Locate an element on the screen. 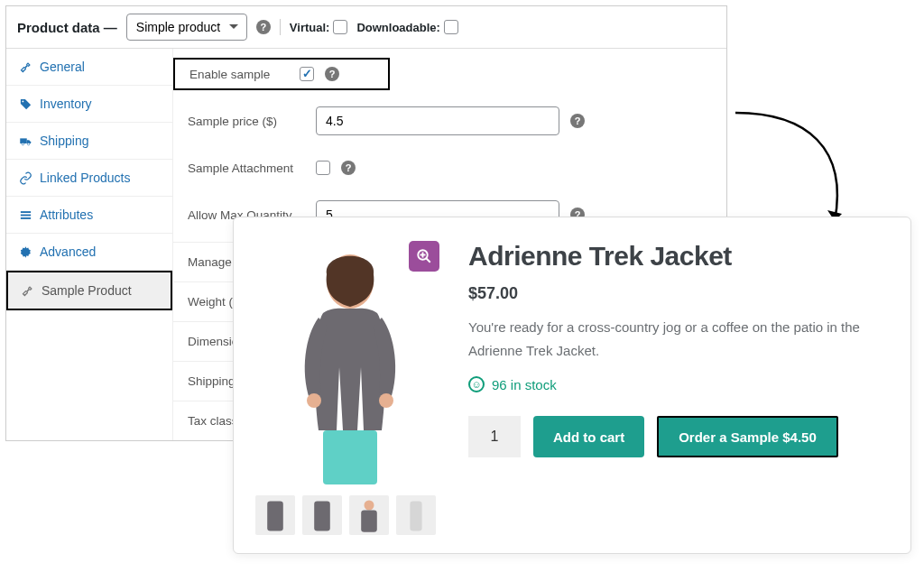 This screenshot has height=572, width=924. stock-status: ☺ 96 in stock is located at coordinates (679, 384).